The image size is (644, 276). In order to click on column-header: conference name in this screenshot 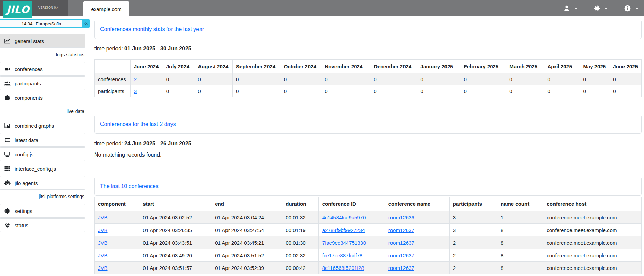, I will do `click(417, 204)`.